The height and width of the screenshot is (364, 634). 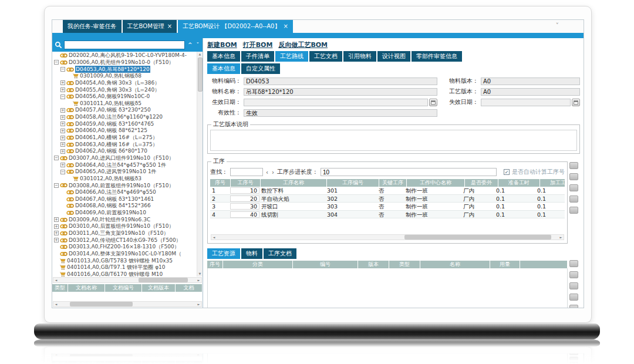 I want to click on find-prev-icon: ‹, so click(x=267, y=173).